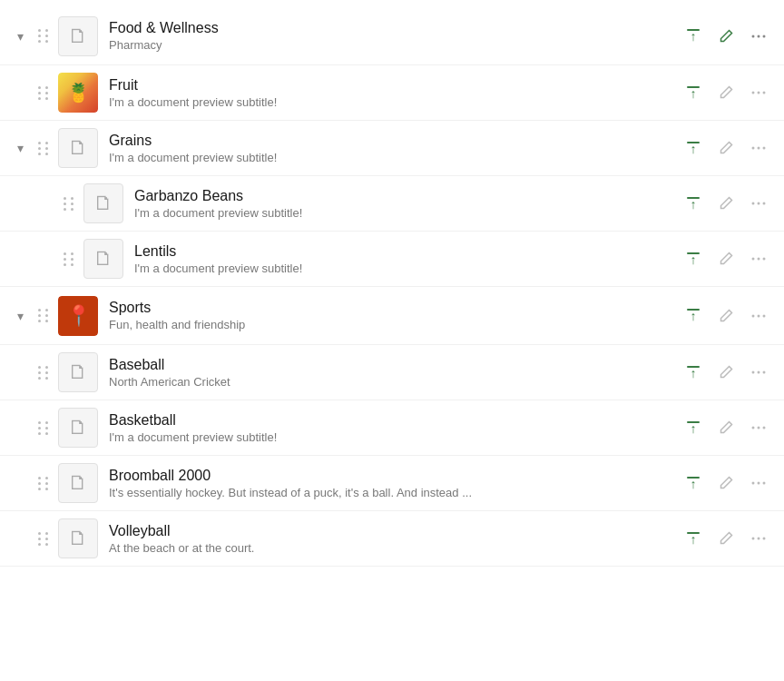  What do you see at coordinates (726, 93) in the screenshot?
I see `edit-button-fruit` at bounding box center [726, 93].